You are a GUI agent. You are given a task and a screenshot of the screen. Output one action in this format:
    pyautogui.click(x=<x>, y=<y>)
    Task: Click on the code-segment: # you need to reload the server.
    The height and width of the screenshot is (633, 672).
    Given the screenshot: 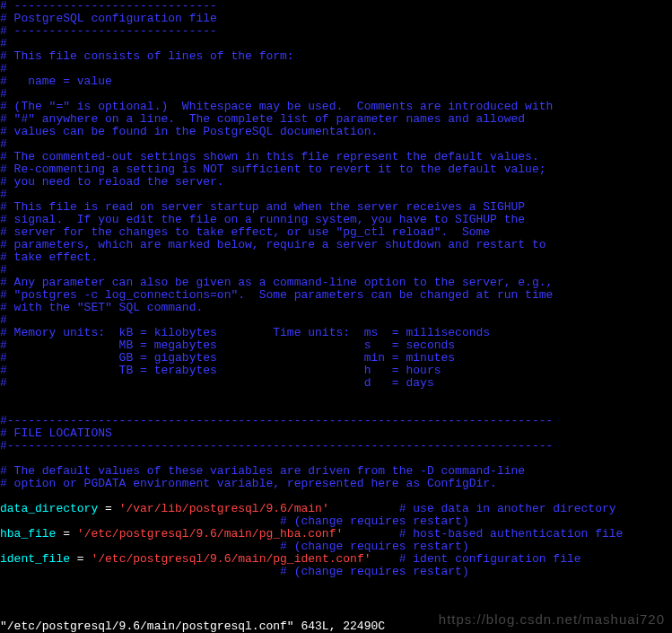 What is the action you would take?
    pyautogui.click(x=112, y=181)
    